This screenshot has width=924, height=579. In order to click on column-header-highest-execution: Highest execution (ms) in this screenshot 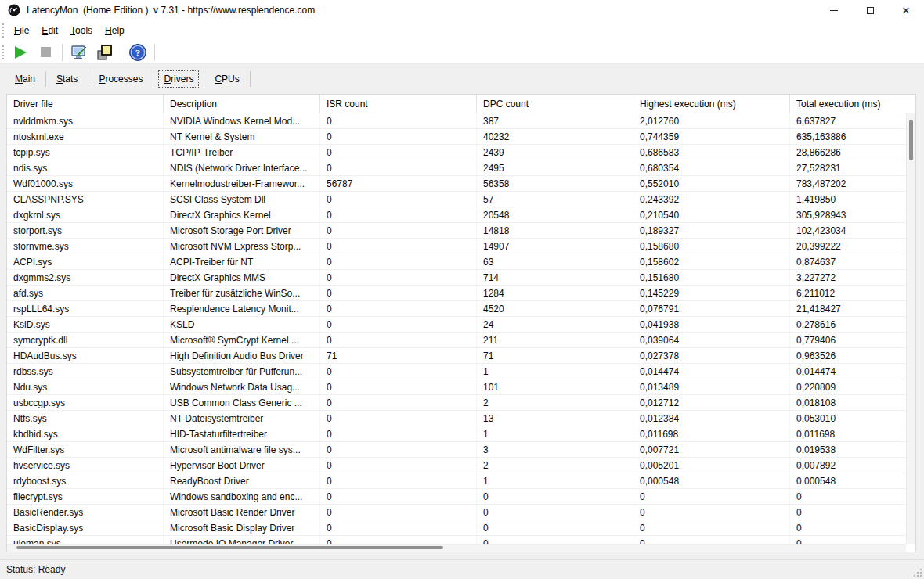, I will do `click(712, 103)`.